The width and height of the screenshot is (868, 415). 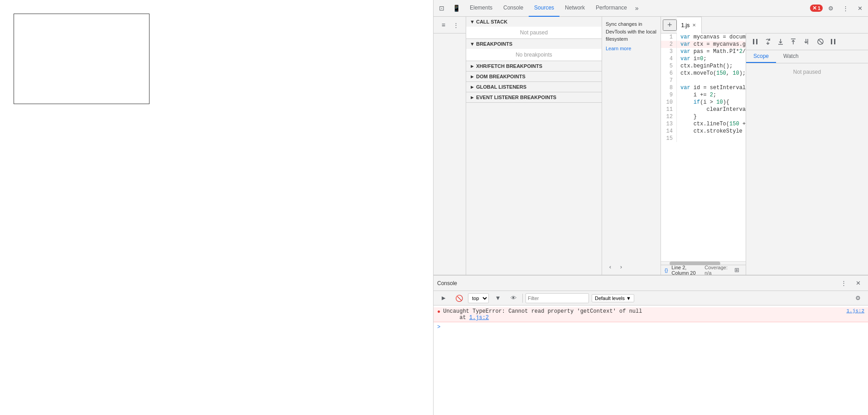 What do you see at coordinates (651, 315) in the screenshot?
I see `console-error-row: ● Uncaught TypeError: Cannot read proper…` at bounding box center [651, 315].